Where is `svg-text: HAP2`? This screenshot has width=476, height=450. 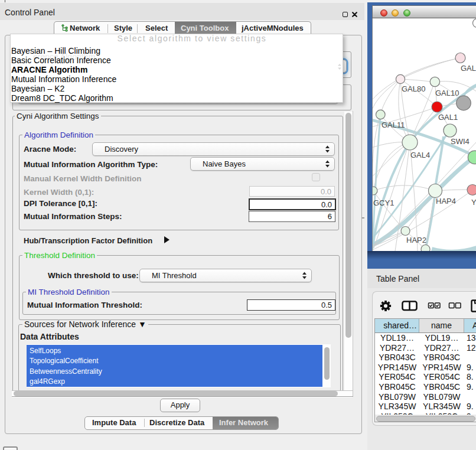 svg-text: HAP2 is located at coordinates (416, 240).